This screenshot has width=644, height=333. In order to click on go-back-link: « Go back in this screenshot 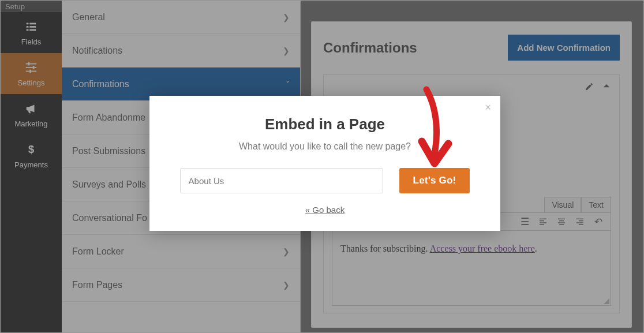, I will do `click(325, 210)`.